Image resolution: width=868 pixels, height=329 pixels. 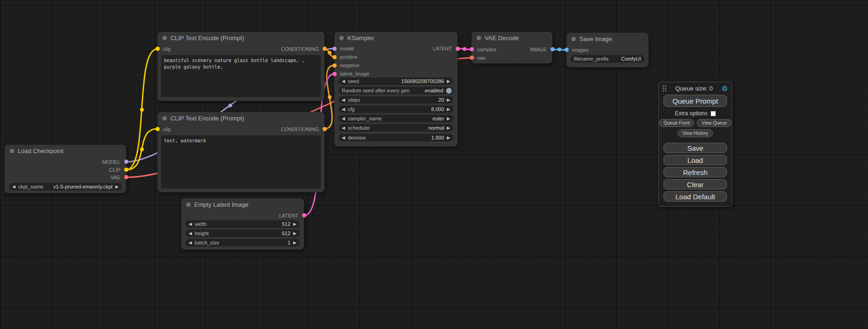 What do you see at coordinates (289, 243) in the screenshot?
I see `widget-value: 1` at bounding box center [289, 243].